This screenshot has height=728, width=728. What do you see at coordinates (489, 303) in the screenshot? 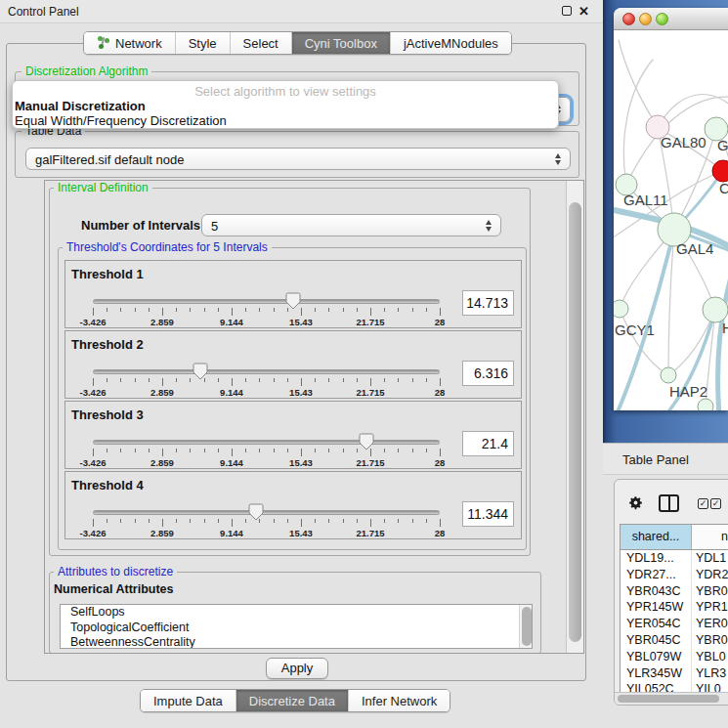
I see `threshold-value-field: 14.713` at bounding box center [489, 303].